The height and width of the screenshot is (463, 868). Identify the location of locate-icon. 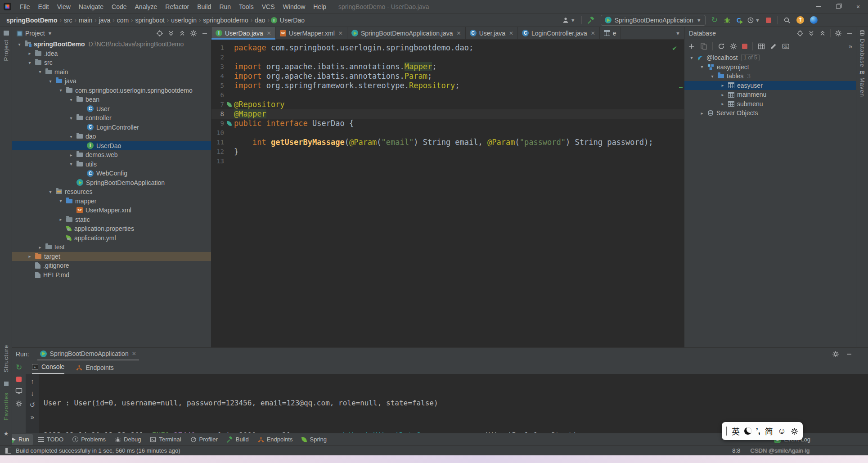
(800, 33).